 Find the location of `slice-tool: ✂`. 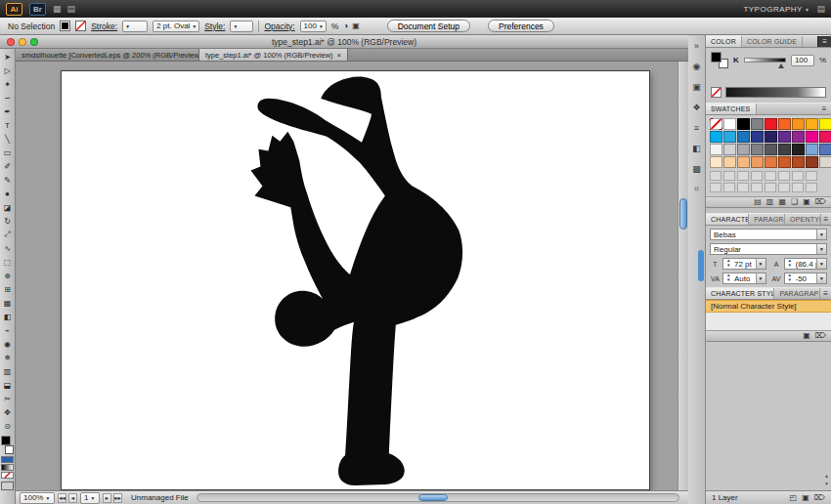

slice-tool: ✂ is located at coordinates (8, 399).